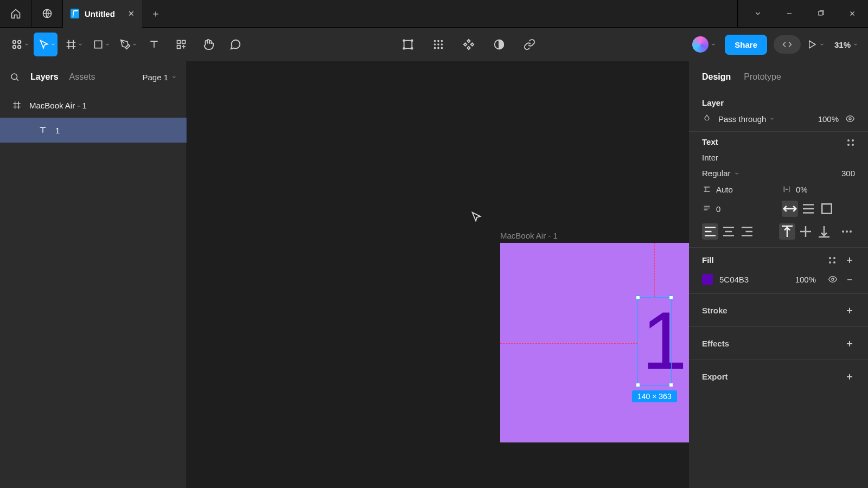 Image resolution: width=868 pixels, height=488 pixels. Describe the element at coordinates (828, 119) in the screenshot. I see `layer-opacity-input: 100%` at that location.